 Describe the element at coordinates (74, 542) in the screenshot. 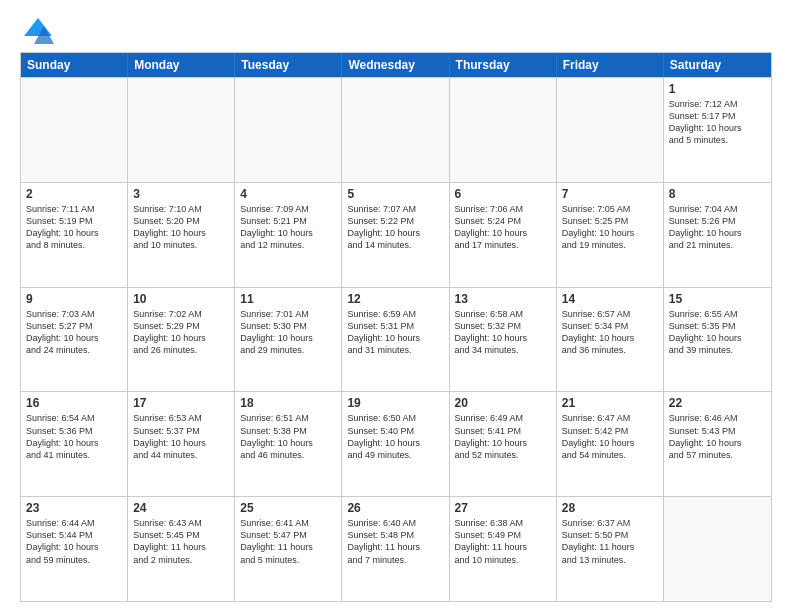

I see `cell-info: Sunrise: 6:44 AM Sunset: 5:44 PM Dayligh…` at that location.